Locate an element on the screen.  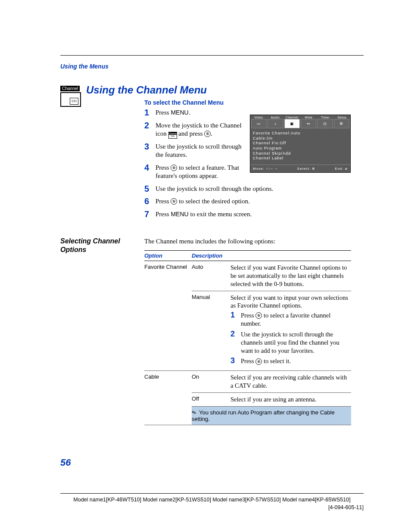
tv-footer-move: Move: ↑↓←→ is located at coordinates (265, 169).